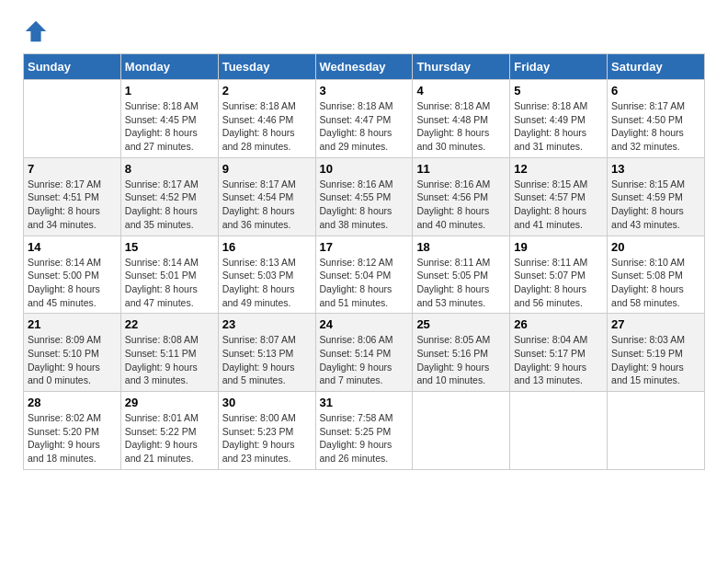  I want to click on day-info: Sunrise: 8:14 AM Sunset: 5:00 PM Dayligh…, so click(72, 283).